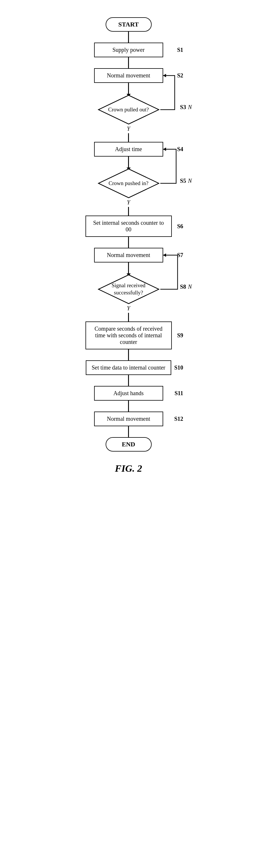 The width and height of the screenshot is (257, 868). I want to click on s9-label: S9, so click(180, 336).